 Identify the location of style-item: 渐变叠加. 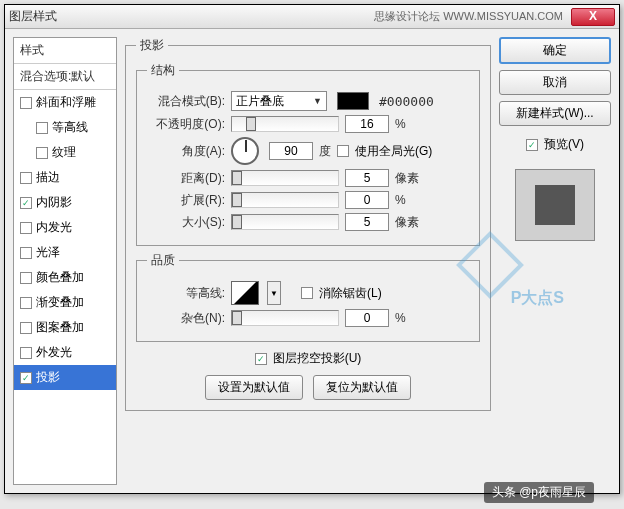
(65, 302).